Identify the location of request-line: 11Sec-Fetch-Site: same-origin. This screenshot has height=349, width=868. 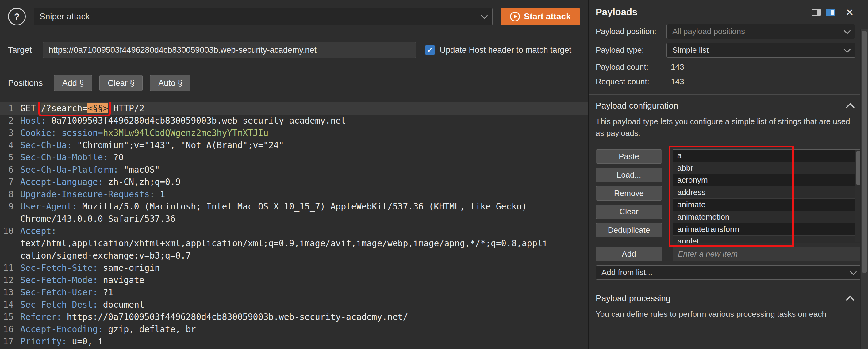
(294, 268).